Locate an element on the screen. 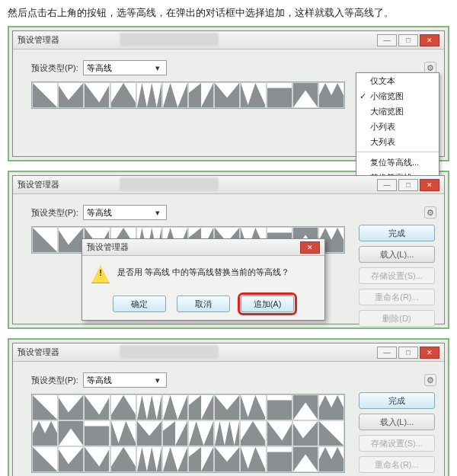 Image resolution: width=457 pixels, height=476 pixels. append-button: 追加(A) is located at coordinates (267, 304).